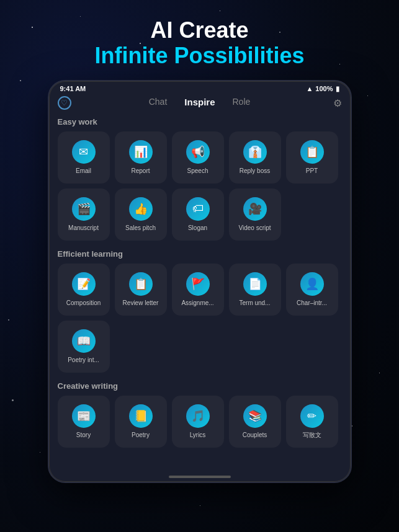 The width and height of the screenshot is (399, 532). What do you see at coordinates (255, 152) in the screenshot?
I see `reply-boss-icon: 👔` at bounding box center [255, 152].